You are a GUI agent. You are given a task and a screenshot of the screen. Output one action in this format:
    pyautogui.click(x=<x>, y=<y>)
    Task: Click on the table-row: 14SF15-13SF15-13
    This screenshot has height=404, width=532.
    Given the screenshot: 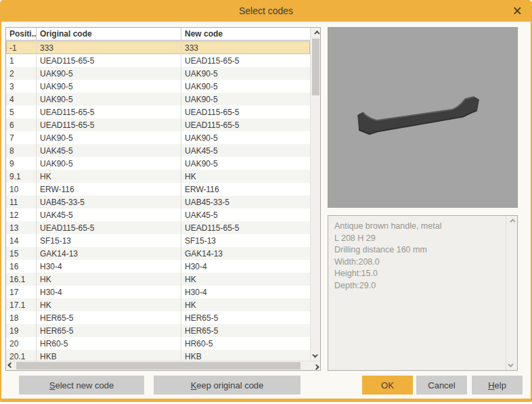 What is the action you would take?
    pyautogui.click(x=158, y=241)
    